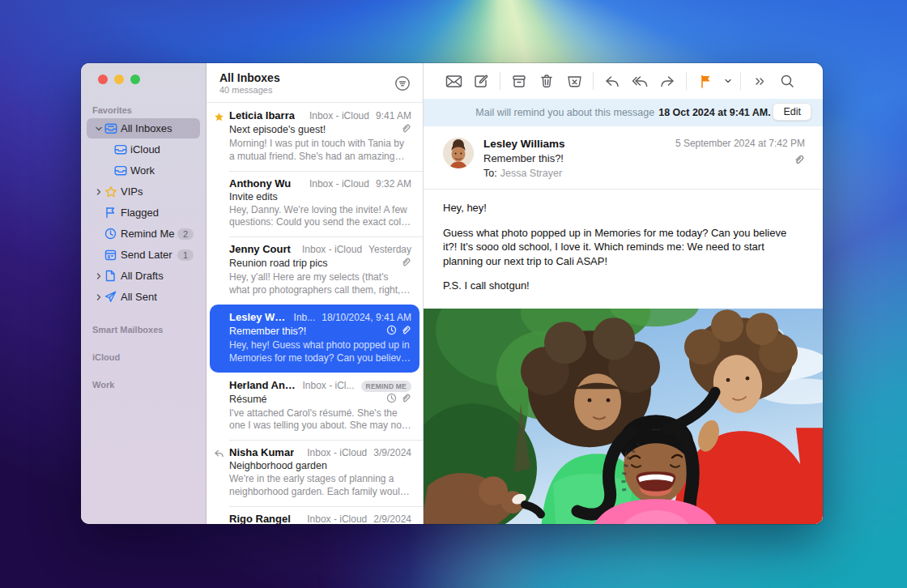  What do you see at coordinates (314, 473) in the screenshot?
I see `message-row: Nisha Kumar Inbox - iCloud3/9/2024 Neigh…` at bounding box center [314, 473].